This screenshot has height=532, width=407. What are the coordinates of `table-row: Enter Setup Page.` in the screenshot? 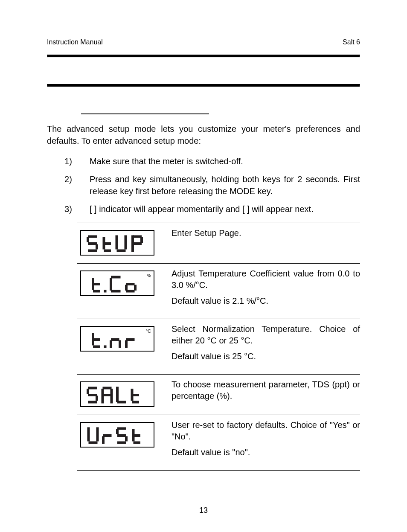 It's located at (218, 243).